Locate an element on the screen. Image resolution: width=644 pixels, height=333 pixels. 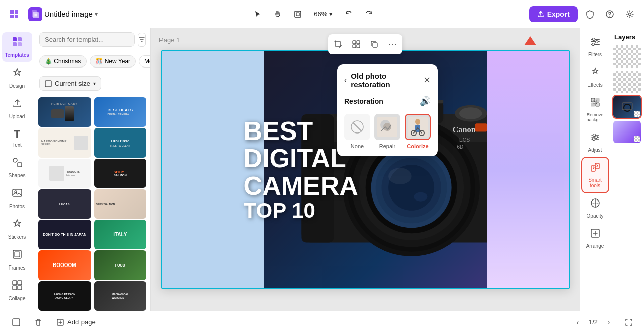
current-size-button: Current size ▾ is located at coordinates (70, 84).